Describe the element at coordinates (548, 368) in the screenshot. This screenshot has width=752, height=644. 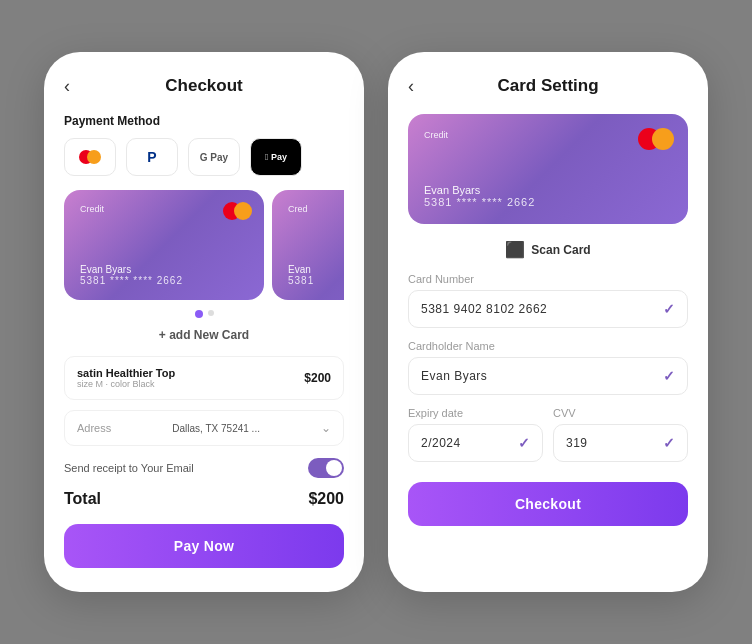
I see `cardholder-group: Cardholder Name Evan Byars ✓` at that location.